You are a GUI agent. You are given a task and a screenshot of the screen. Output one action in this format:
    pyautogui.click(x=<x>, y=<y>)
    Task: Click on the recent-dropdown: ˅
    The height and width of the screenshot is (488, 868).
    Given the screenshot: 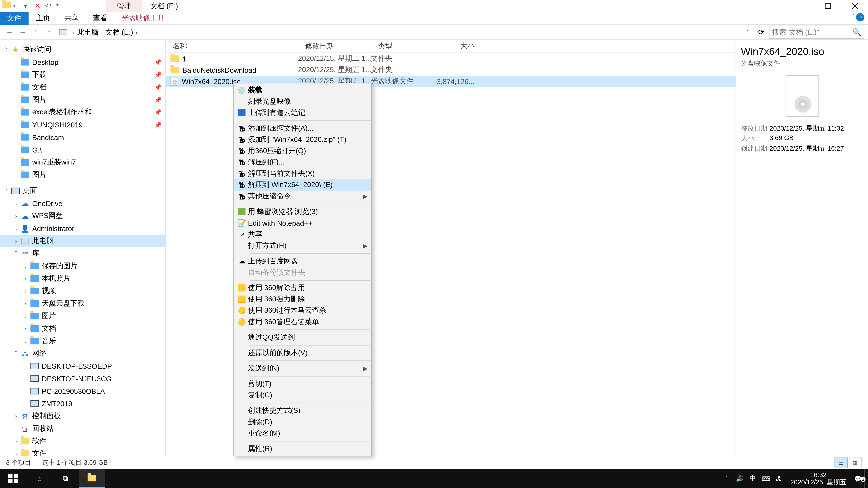 What is the action you would take?
    pyautogui.click(x=36, y=32)
    